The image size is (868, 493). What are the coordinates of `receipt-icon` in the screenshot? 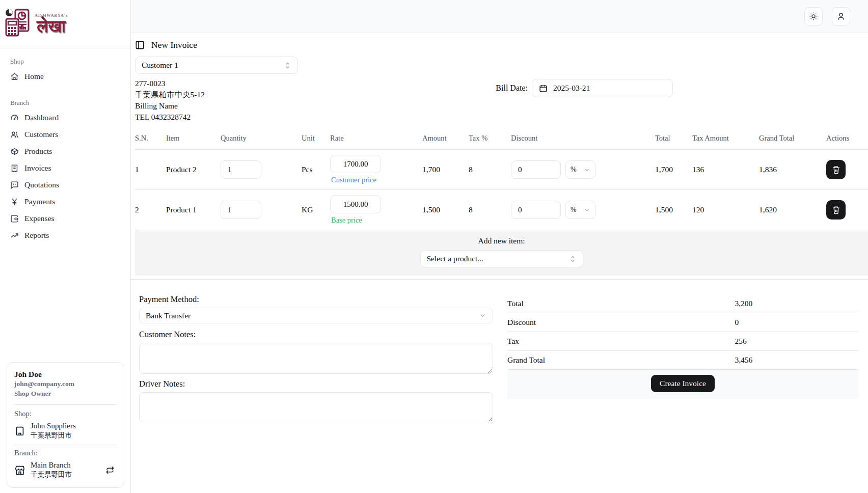 It's located at (14, 168).